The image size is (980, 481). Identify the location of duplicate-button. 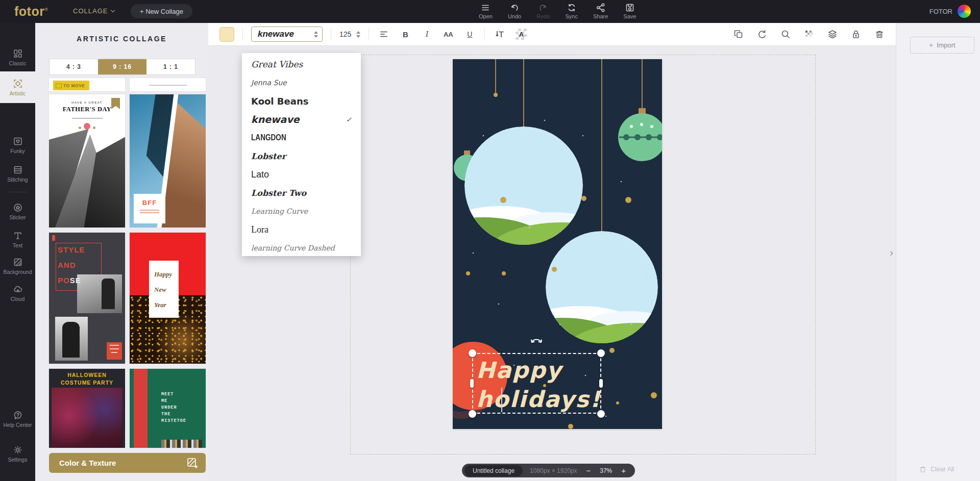
(739, 34).